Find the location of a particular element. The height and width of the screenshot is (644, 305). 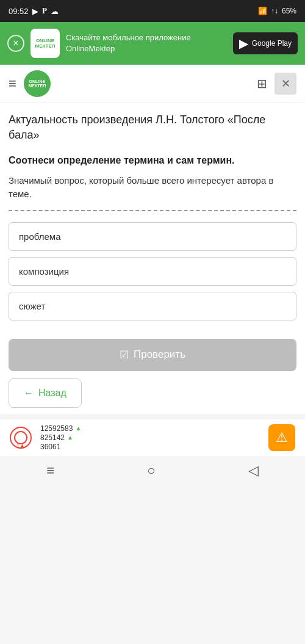

close-icon: ✕ is located at coordinates (285, 84).